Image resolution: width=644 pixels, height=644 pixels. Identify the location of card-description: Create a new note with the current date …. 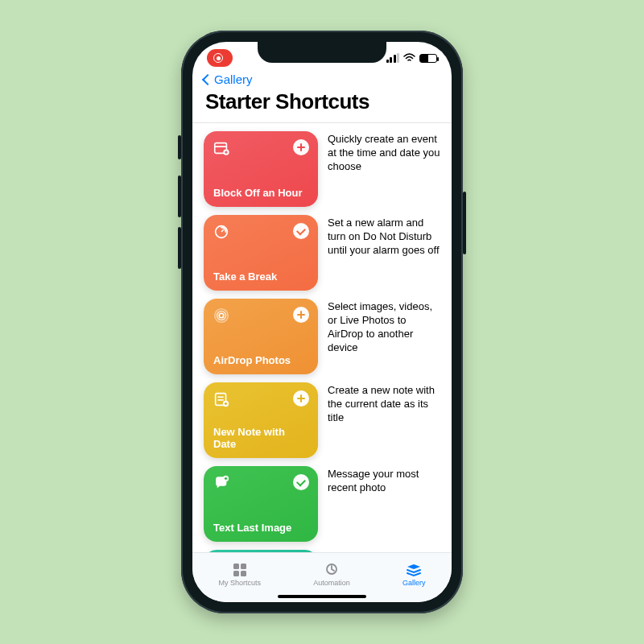
(384, 420).